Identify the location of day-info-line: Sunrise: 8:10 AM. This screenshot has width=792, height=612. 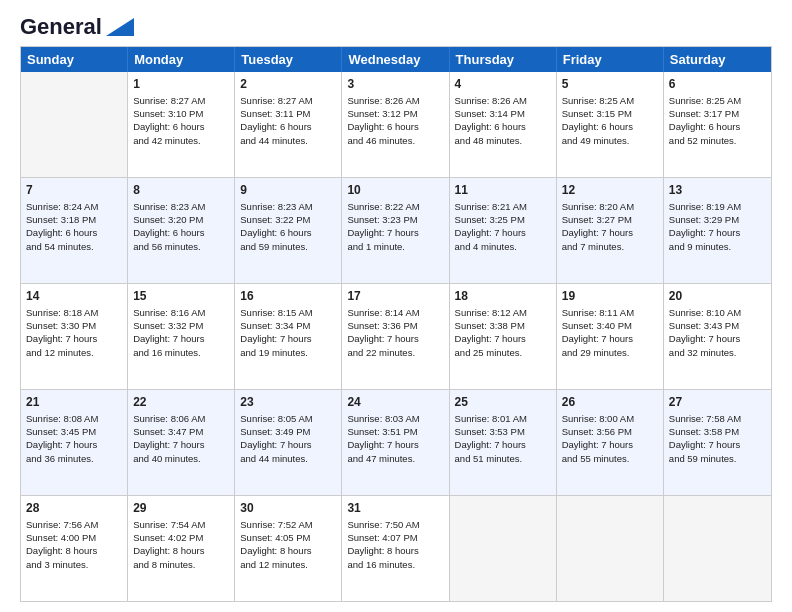
(718, 312).